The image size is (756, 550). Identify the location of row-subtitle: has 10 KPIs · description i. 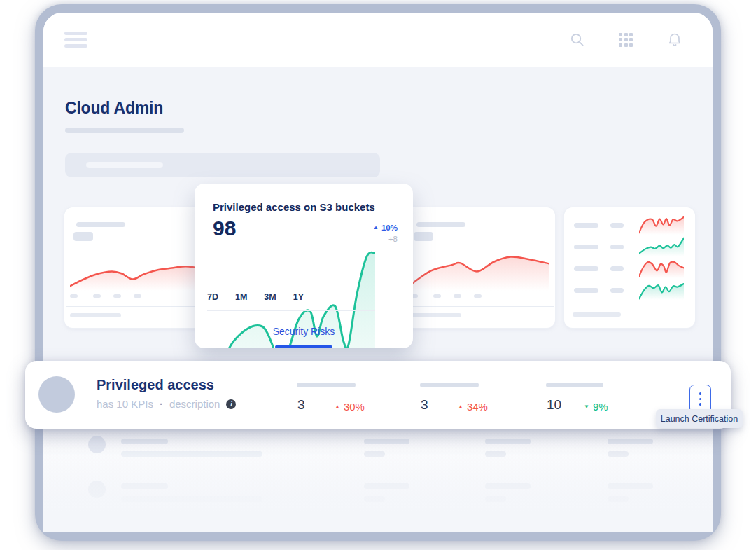
(167, 404).